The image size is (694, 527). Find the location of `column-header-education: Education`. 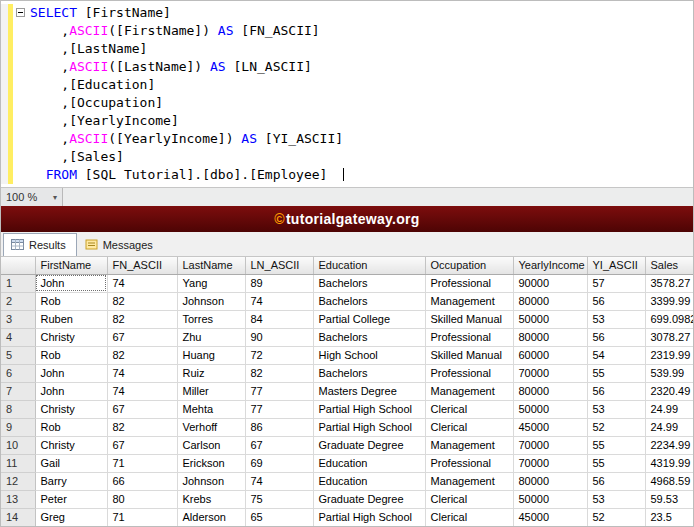

column-header-education: Education is located at coordinates (369, 266).